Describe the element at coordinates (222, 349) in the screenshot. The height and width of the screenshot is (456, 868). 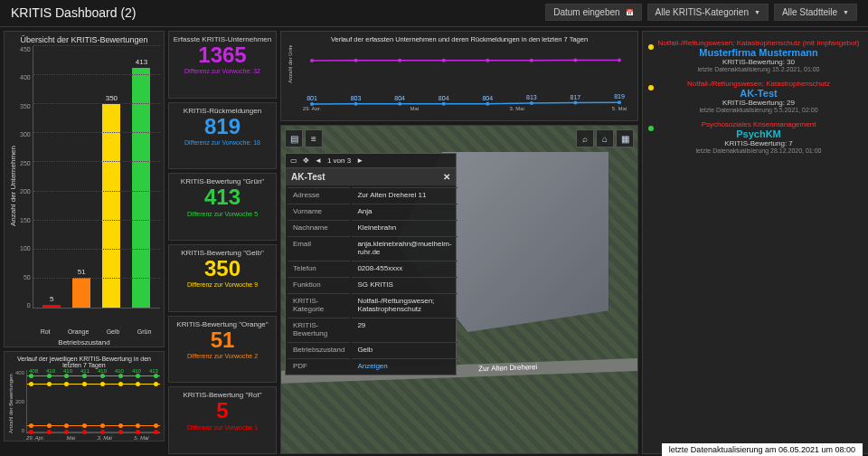
I see `stat-card: KRITIS-Bewertung "Orange" 51 Differenz z…` at that location.